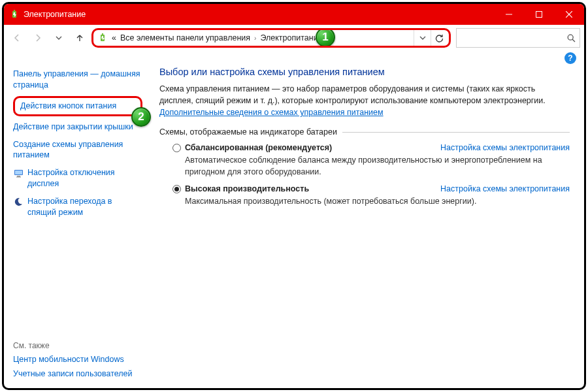 This screenshot has width=588, height=392. What do you see at coordinates (365, 95) in the screenshot?
I see `page-description: Схема управления питанием — это набор па…` at bounding box center [365, 95].